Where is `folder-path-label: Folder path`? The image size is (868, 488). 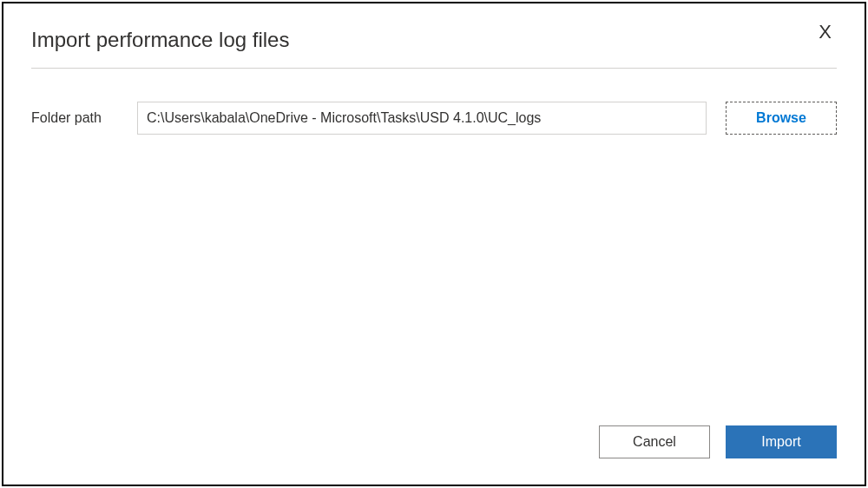
folder-path-label: Folder path is located at coordinates (75, 118).